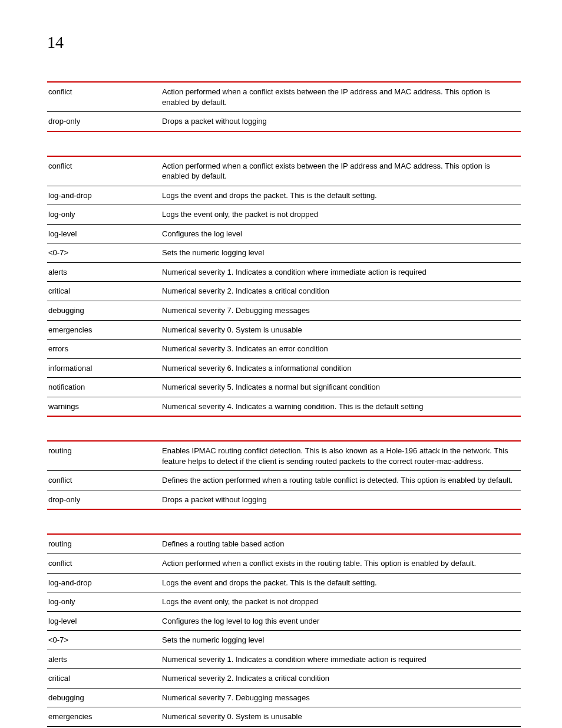 This screenshot has height=728, width=562. I want to click on description-cell: Defines the action performed when a rout…, so click(340, 481).